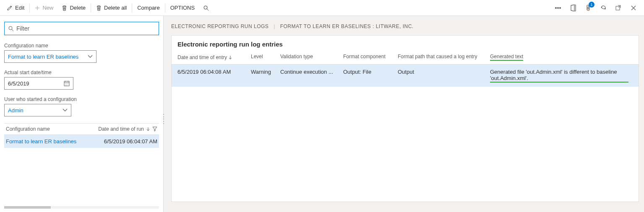 This screenshot has width=644, height=212. Describe the element at coordinates (16, 111) in the screenshot. I see `user-value: Admin` at that location.